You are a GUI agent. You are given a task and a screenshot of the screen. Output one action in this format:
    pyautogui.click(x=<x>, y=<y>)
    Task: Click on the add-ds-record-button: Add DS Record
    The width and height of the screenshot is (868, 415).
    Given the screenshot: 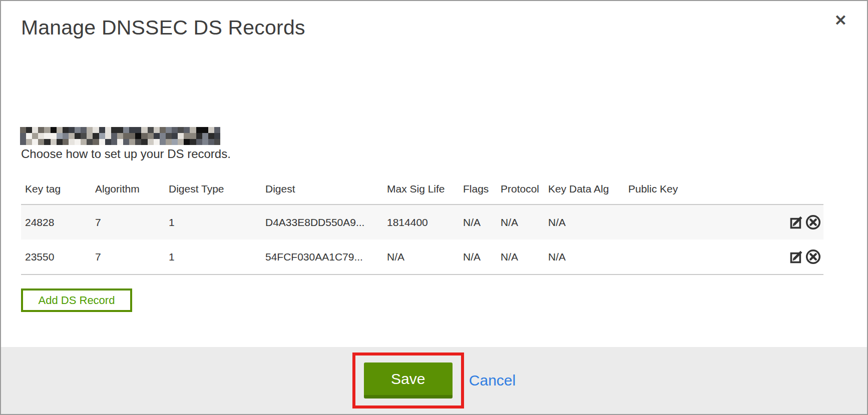 What is the action you would take?
    pyautogui.click(x=77, y=300)
    